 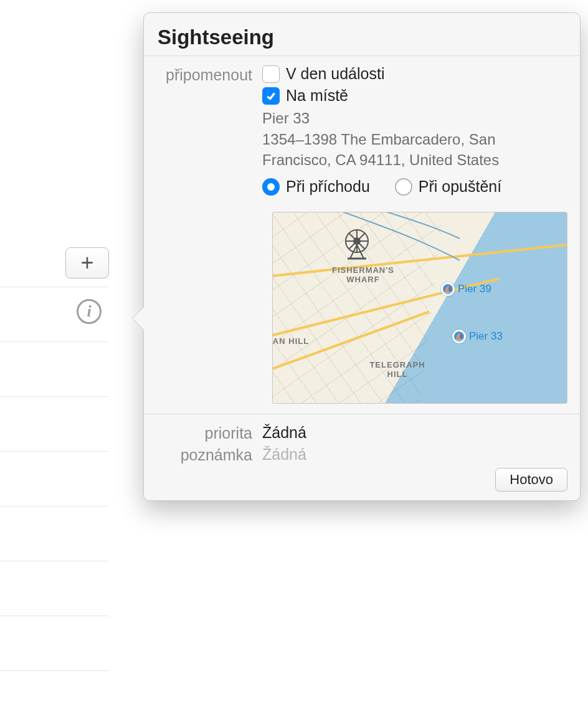 I want to click on priority-value: Žádná, so click(x=415, y=432).